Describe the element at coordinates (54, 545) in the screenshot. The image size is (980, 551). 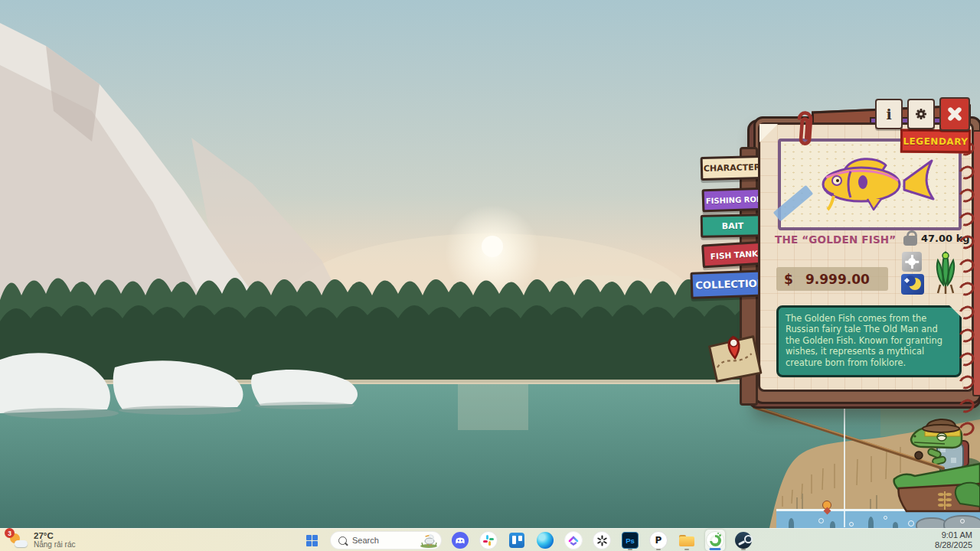
I see `weather-condition: Nắng rải rác` at that location.